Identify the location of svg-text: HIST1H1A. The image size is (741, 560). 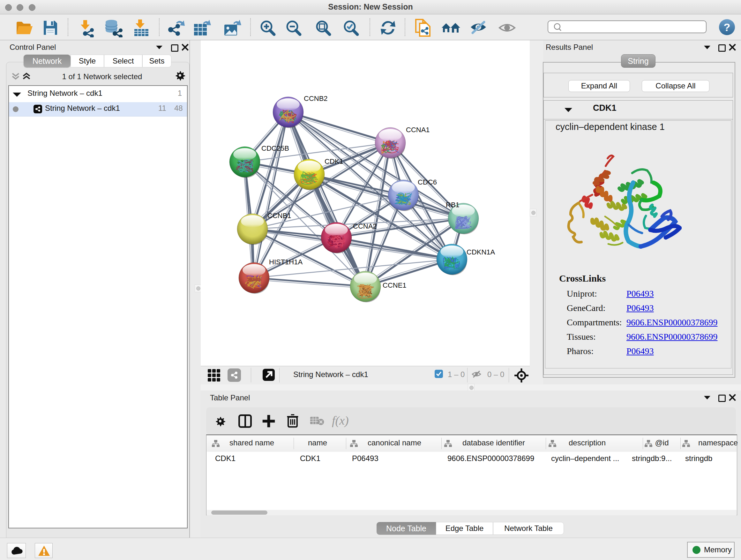
(286, 262).